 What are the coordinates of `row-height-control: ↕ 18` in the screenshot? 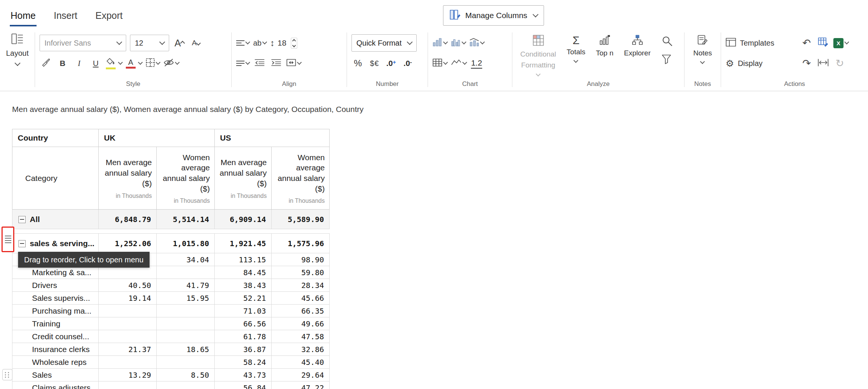 It's located at (284, 43).